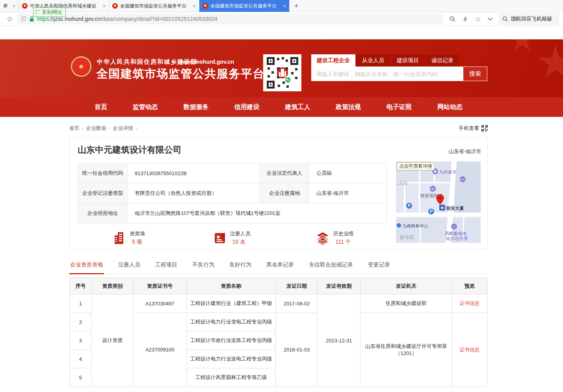  What do you see at coordinates (87, 267) in the screenshot?
I see `tab-qualifications: 企业资质资格` at bounding box center [87, 267].